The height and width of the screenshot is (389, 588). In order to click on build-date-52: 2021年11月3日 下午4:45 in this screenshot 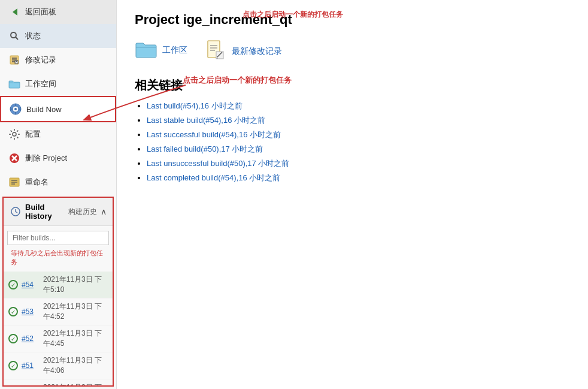, I will do `click(75, 339)`.